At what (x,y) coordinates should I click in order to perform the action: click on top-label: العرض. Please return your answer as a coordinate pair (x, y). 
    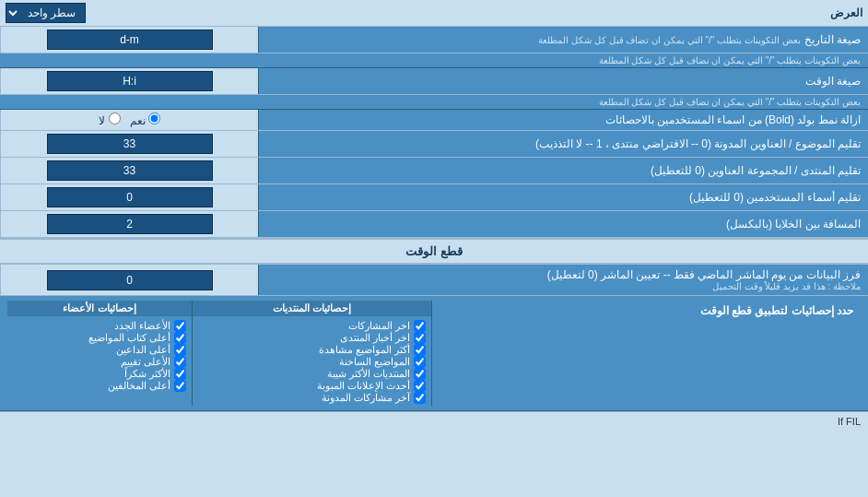
    Looking at the image, I should click on (846, 13).